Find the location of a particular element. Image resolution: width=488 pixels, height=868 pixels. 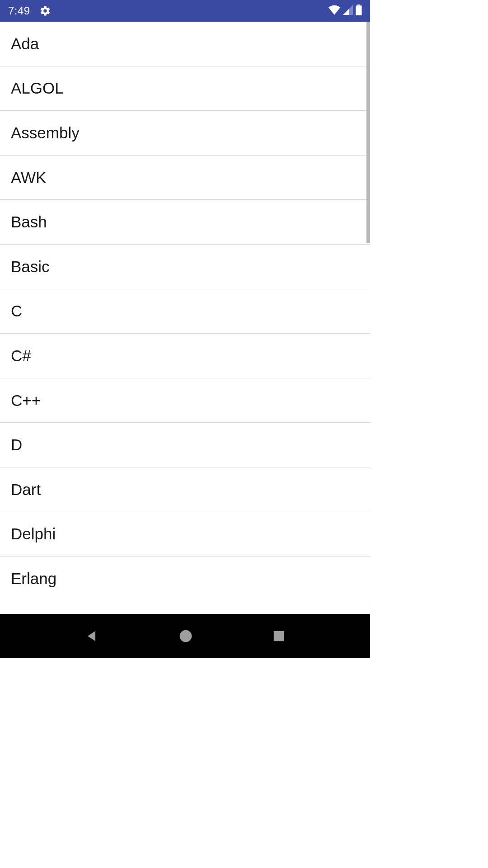

wifi-icon is located at coordinates (334, 11).